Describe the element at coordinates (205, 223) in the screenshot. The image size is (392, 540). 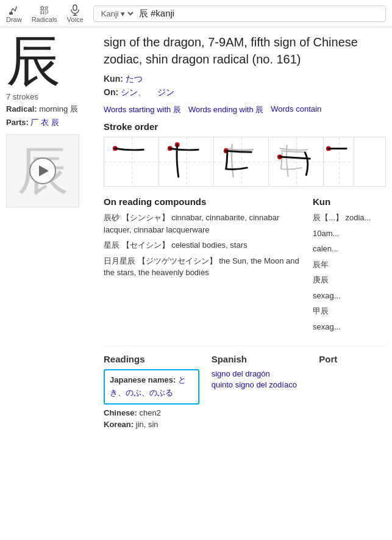
I see `compound-item-1: 辰砂 【シンシャ】 cinnabar, cinnabarite, cinnaba…` at that location.